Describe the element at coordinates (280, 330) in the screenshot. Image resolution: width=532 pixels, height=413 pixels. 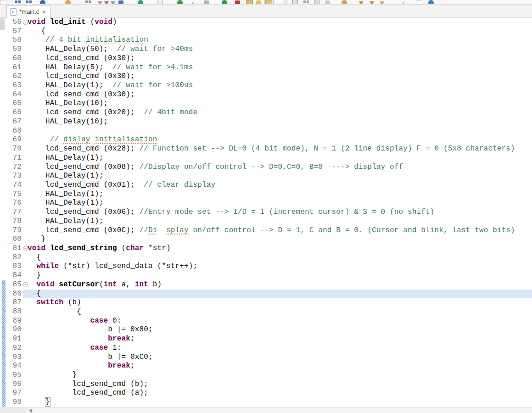
I see `code-text: b |= 0x80;` at that location.